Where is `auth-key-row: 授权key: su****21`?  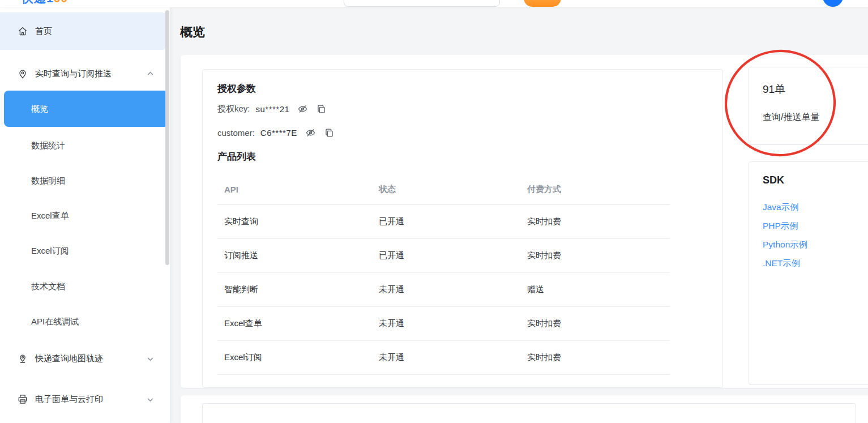
auth-key-row: 授权key: su****21 is located at coordinates (272, 109).